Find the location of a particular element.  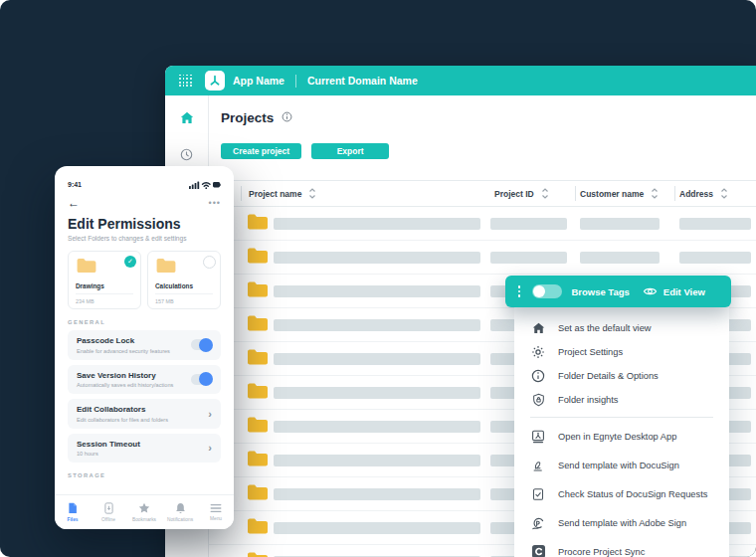

setting-passcode-lock: Passcode LockEnable for advanced securit… is located at coordinates (144, 345).